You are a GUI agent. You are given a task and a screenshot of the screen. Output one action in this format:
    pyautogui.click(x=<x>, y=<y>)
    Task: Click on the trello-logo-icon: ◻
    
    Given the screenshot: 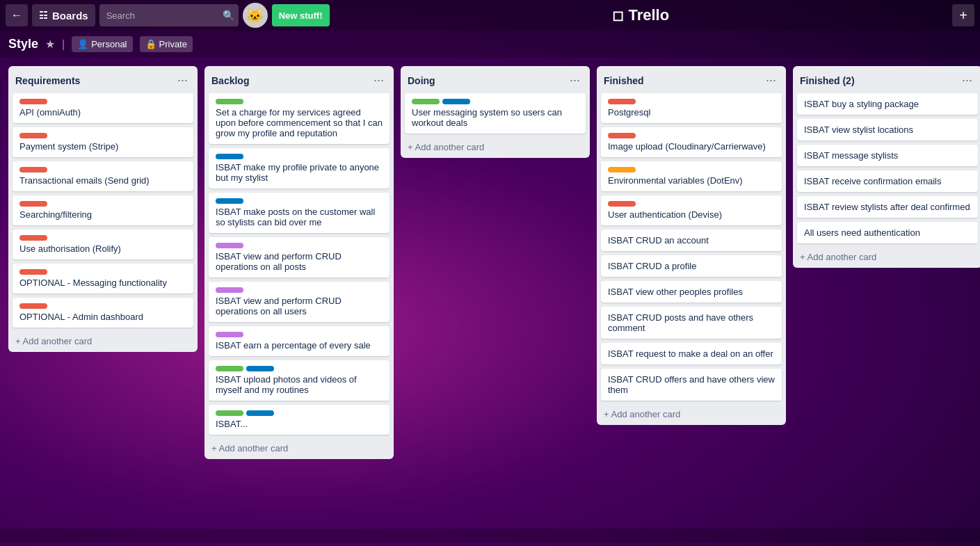 What is the action you would take?
    pyautogui.click(x=618, y=15)
    